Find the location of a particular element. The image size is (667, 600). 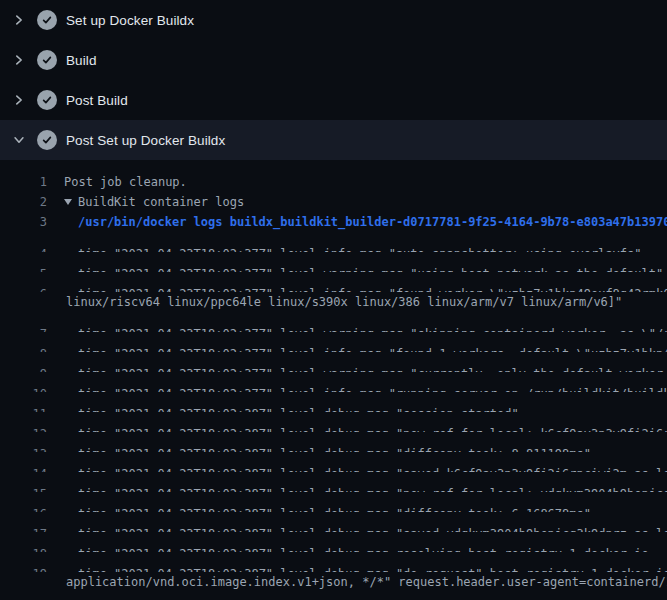

log-line-number: 16 is located at coordinates (24, 508).